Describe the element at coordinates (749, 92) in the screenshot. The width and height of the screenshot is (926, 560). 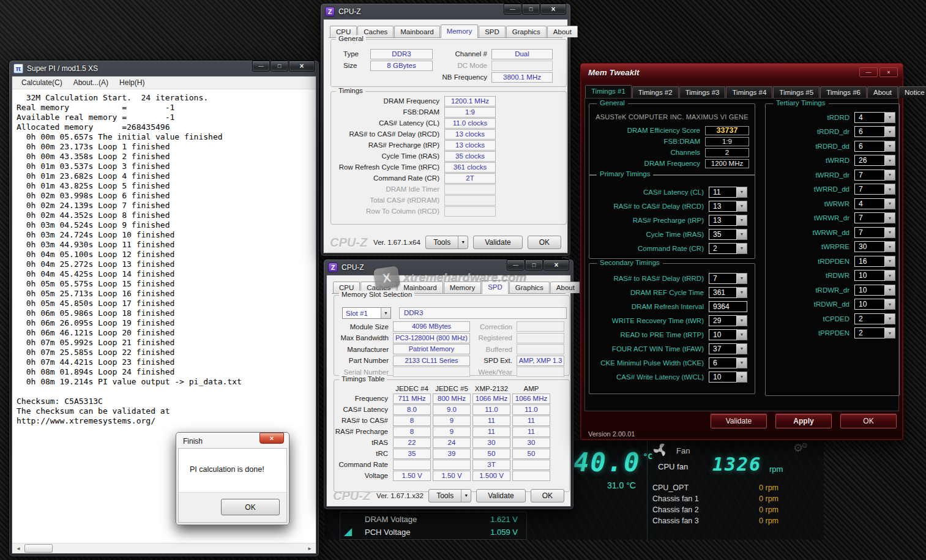
I see `tab: Timings #4` at that location.